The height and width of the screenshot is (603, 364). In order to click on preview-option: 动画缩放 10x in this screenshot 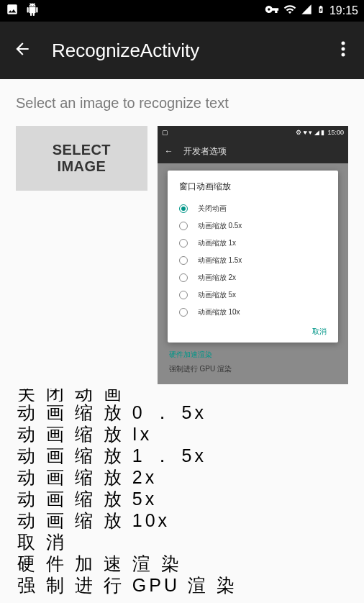, I will do `click(253, 312)`.